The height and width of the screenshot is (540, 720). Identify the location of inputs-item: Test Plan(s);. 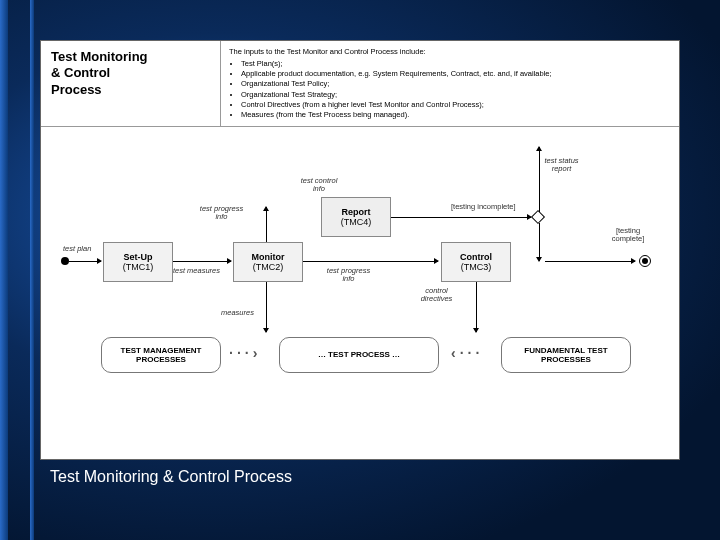
(456, 64).